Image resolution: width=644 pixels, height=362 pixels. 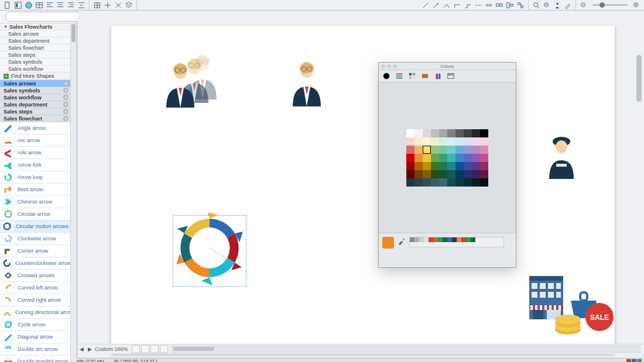 I want to click on swatch-grid, so click(x=447, y=158).